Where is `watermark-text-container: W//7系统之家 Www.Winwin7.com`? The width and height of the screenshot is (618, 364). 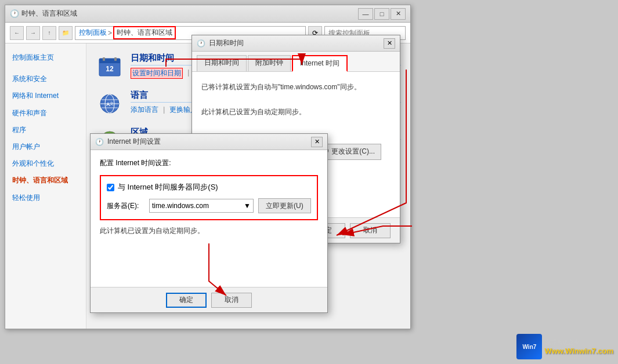
watermark-text-container: W//7系统之家 Www.Winwin7.com is located at coordinates (579, 347).